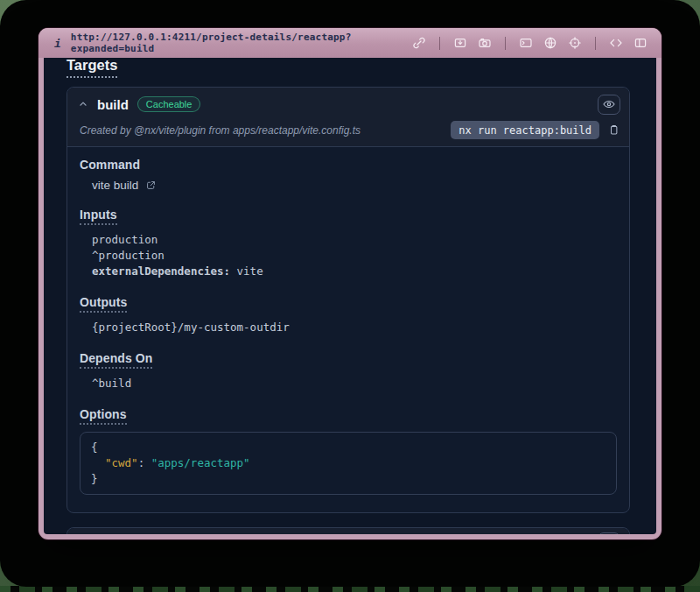 Image resolution: width=700 pixels, height=592 pixels. Describe the element at coordinates (550, 43) in the screenshot. I see `globe-icon` at that location.